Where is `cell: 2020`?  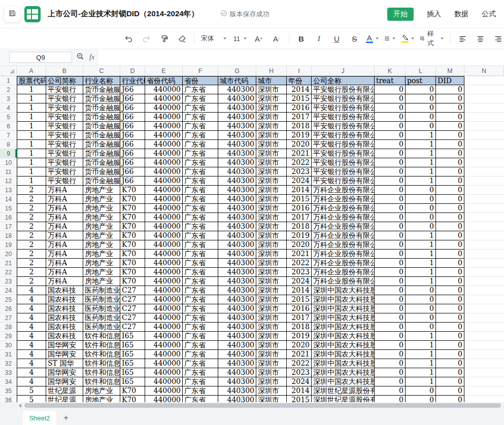
cell: 2020 is located at coordinates (299, 145).